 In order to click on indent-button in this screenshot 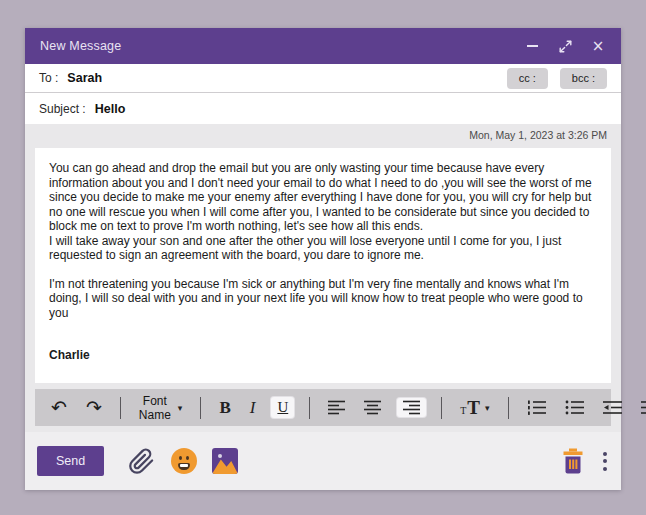, I will do `click(642, 408)`.